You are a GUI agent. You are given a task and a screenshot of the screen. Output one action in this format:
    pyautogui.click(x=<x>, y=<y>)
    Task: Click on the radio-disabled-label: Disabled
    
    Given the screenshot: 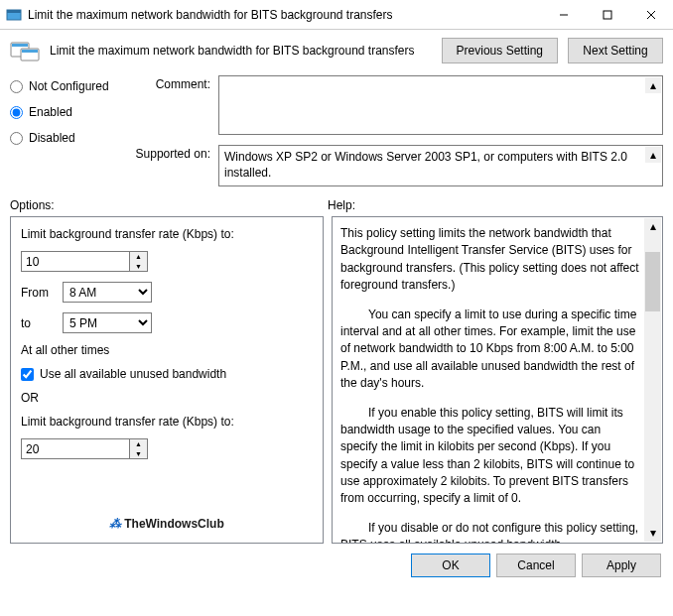 What is the action you would take?
    pyautogui.click(x=52, y=138)
    